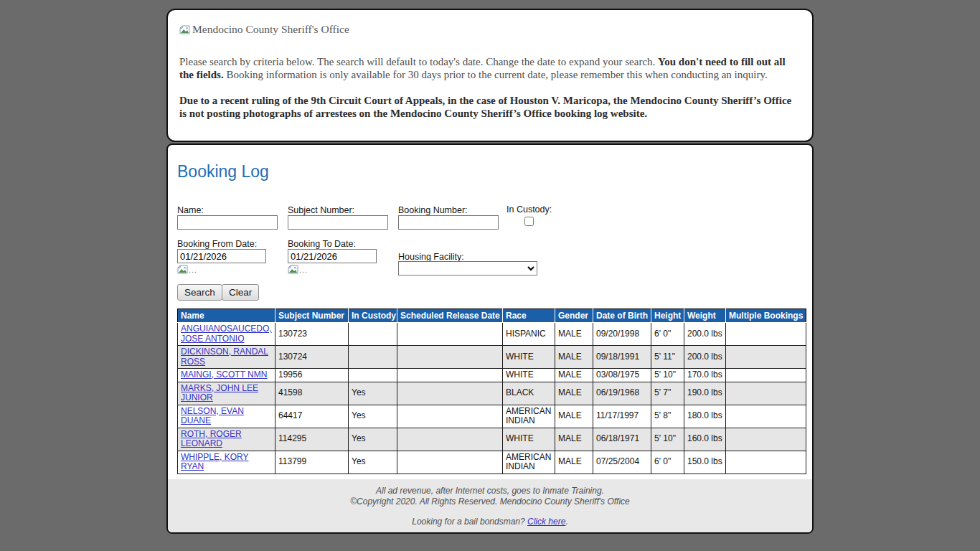  Describe the element at coordinates (490, 522) in the screenshot. I see `footer-bondsman-line: Looking for a bail bondsman? Click here.` at that location.